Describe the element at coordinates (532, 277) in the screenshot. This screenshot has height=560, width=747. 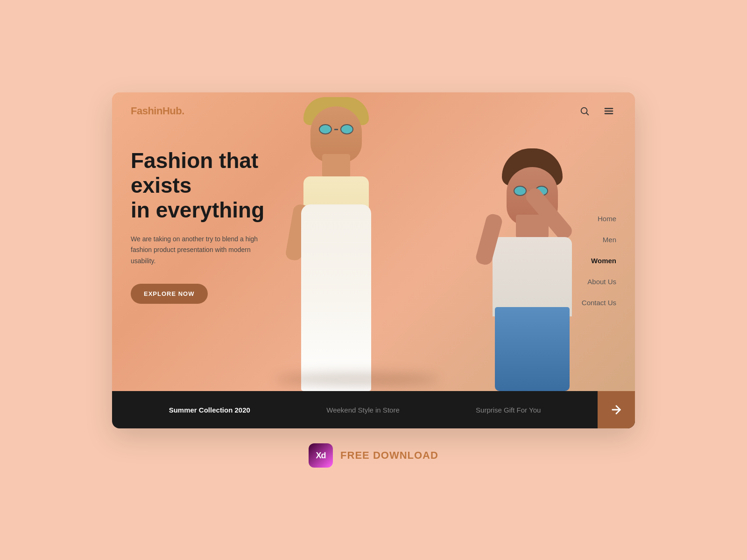
I see `p2-shirt` at that location.